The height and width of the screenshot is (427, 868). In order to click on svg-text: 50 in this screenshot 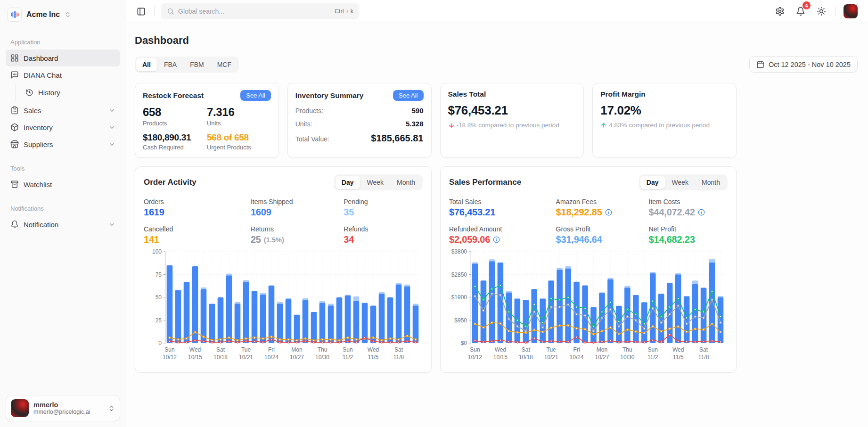, I will do `click(159, 297)`.